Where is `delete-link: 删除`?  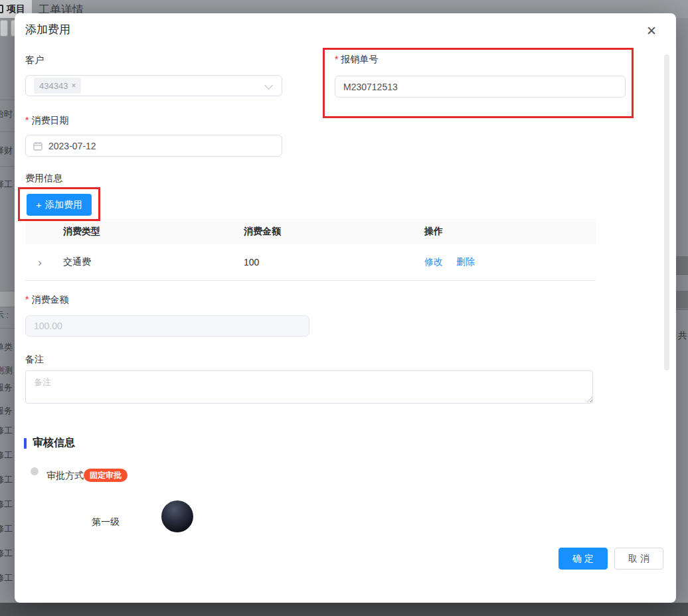
delete-link: 删除 is located at coordinates (466, 262).